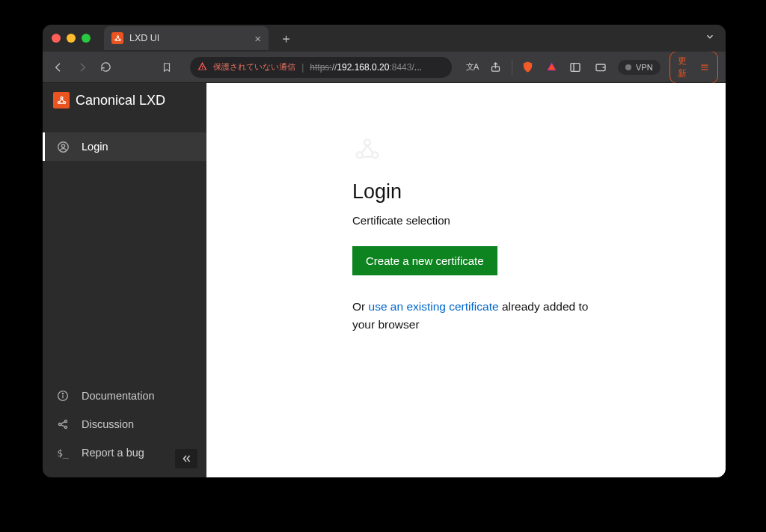 This screenshot has width=766, height=532. Describe the element at coordinates (167, 67) in the screenshot. I see `bookmark-icon` at that location.